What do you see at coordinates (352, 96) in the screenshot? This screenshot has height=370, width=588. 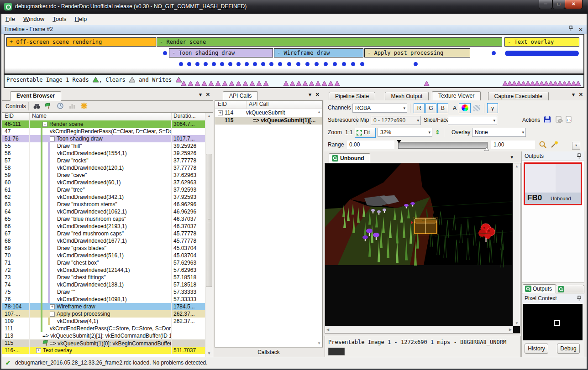 I see `tab-pipeline-state: Pipeline State` at bounding box center [352, 96].